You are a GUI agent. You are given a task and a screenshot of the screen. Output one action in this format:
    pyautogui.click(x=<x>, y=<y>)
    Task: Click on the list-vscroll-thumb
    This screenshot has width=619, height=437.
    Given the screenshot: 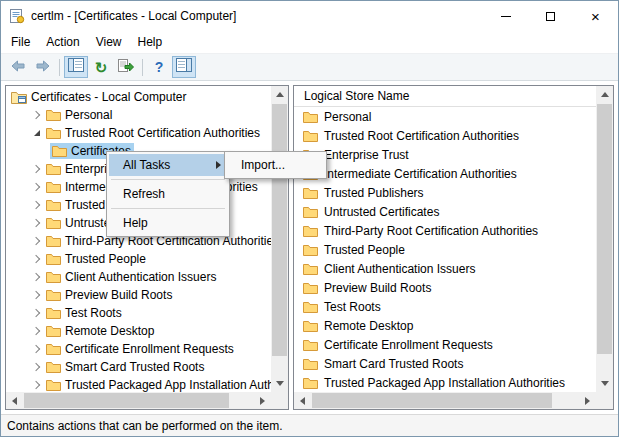 What is the action you would take?
    pyautogui.click(x=604, y=229)
    